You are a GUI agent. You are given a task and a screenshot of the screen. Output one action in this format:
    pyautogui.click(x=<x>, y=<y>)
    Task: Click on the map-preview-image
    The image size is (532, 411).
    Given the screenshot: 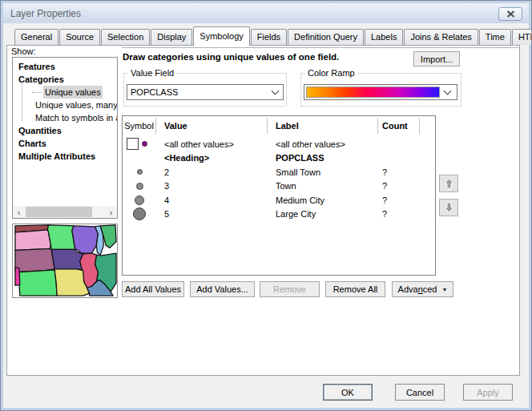 What is the action you would take?
    pyautogui.click(x=65, y=261)
    